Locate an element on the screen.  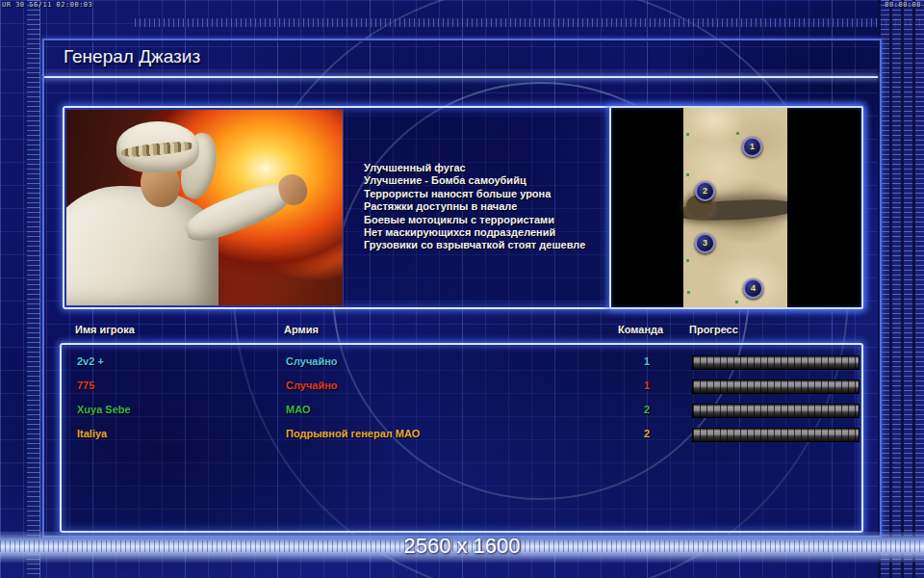
player-army: Подрывной генерал МАО is located at coordinates (352, 434).